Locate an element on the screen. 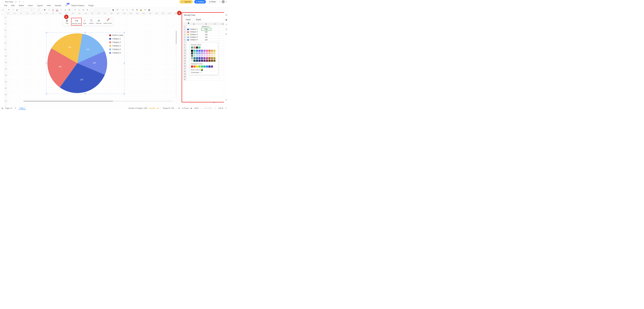 The image size is (644, 309). ungroup-icon: ⊟ is located at coordinates (127, 10).